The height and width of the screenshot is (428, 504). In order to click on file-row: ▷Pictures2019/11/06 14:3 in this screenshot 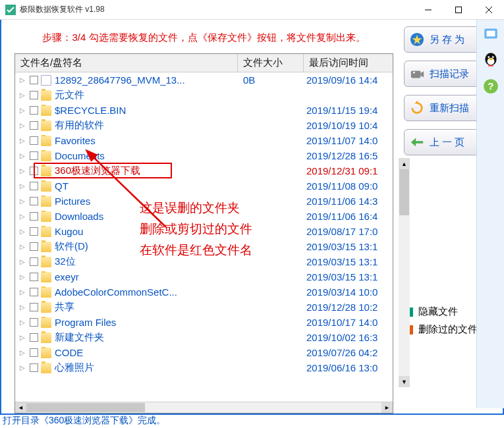, I will do `click(204, 201)`.